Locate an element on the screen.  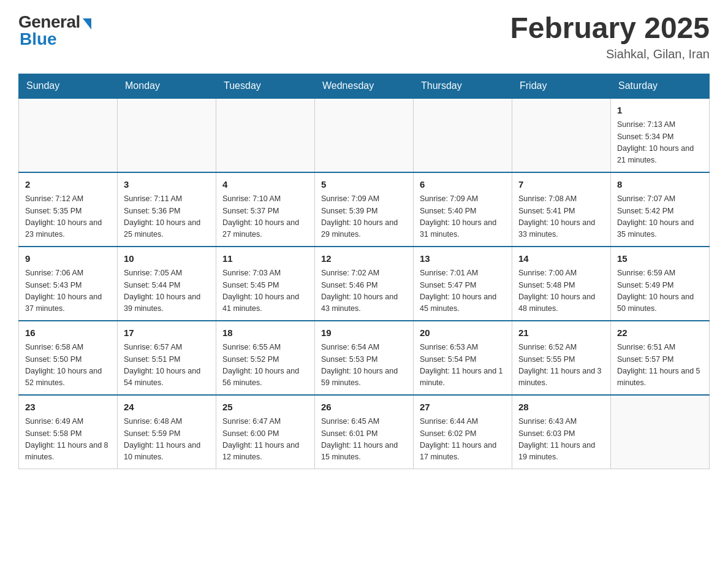
calendar-cell: 8Sunrise: 7:07 AMSunset: 5:42 PMDaylight… is located at coordinates (661, 210).